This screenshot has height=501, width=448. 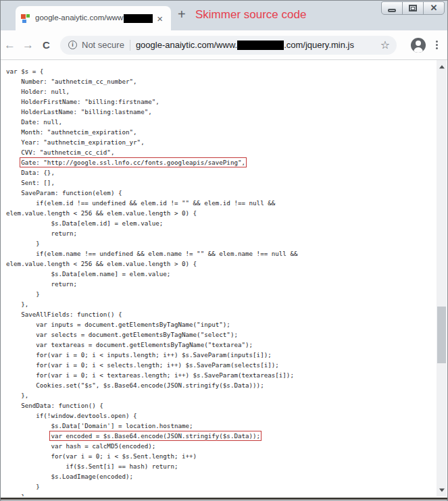 I want to click on reload-button: C, so click(x=46, y=45).